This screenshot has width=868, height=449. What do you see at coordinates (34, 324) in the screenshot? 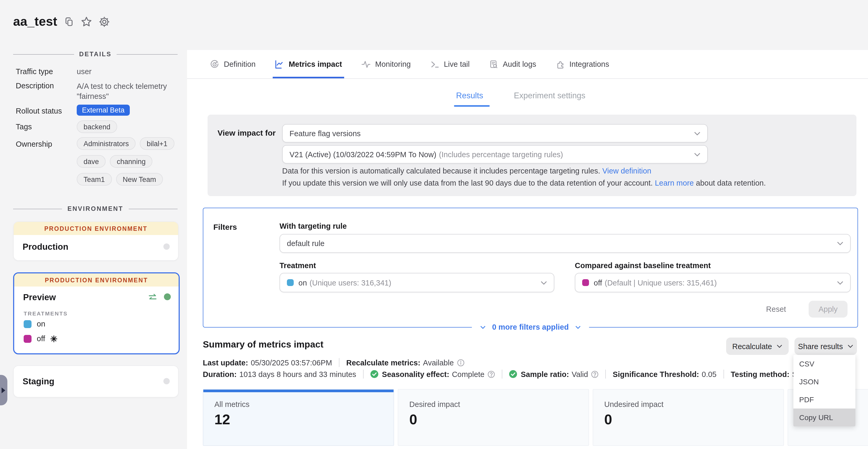
I see `treatment-row-on: on` at bounding box center [34, 324].